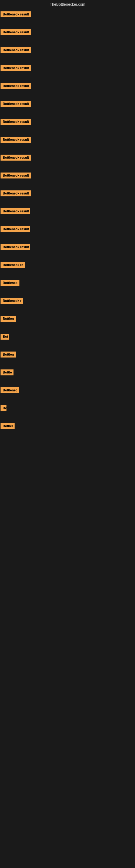 The height and width of the screenshot is (868, 135). Describe the element at coordinates (12, 301) in the screenshot. I see `bottleneck-badge: Bottleneck r` at that location.